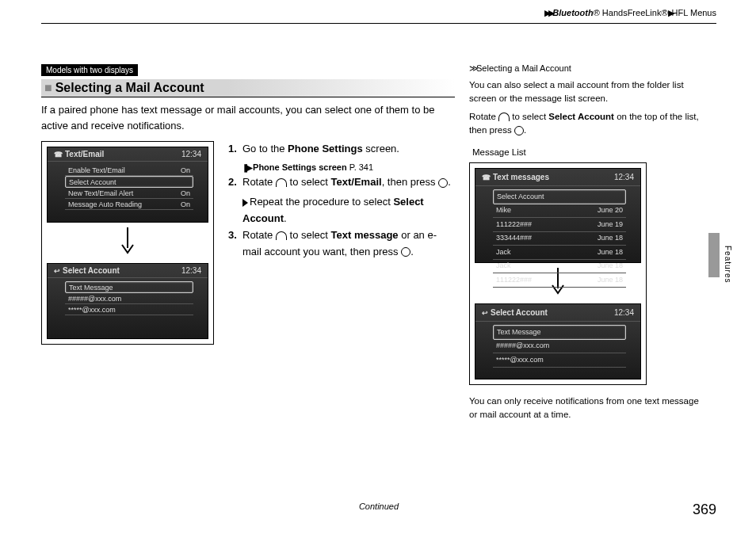 Image resolution: width=756 pixels, height=534 pixels. Describe the element at coordinates (559, 280) in the screenshot. I see `screen-list-row: 111222###June 18` at that location.